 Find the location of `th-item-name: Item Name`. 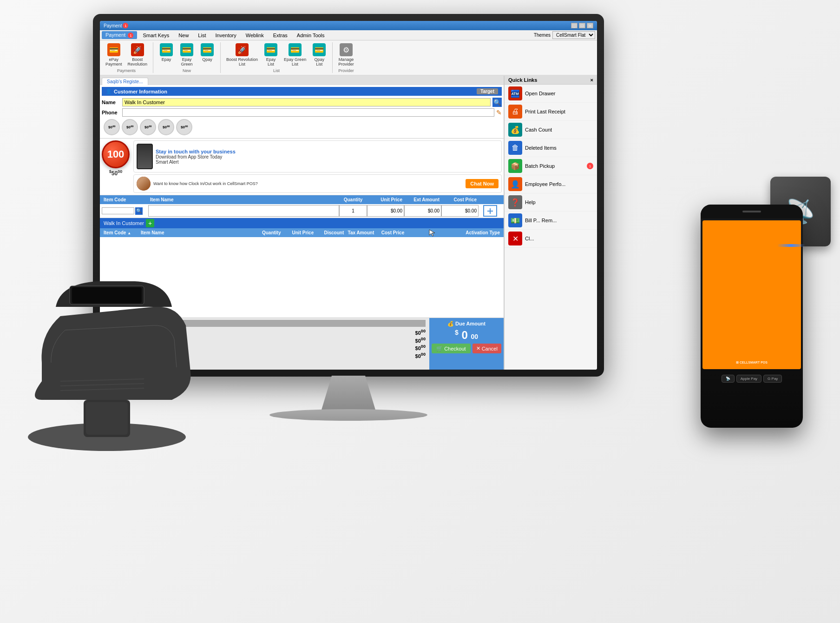

th-item-name: Item Name is located at coordinates (198, 232).